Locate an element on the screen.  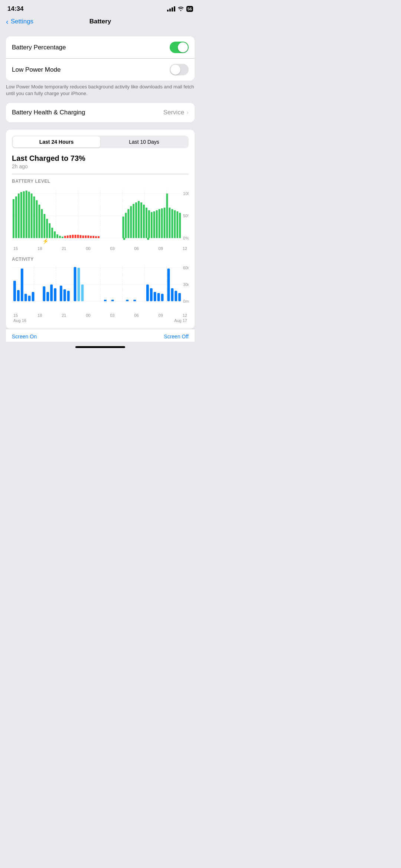
svg-text: 100% is located at coordinates (186, 194).